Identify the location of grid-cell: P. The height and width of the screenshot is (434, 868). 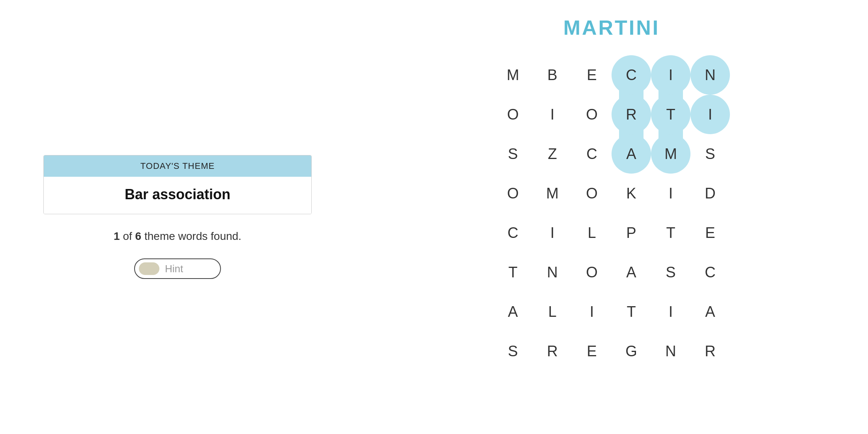
(631, 233).